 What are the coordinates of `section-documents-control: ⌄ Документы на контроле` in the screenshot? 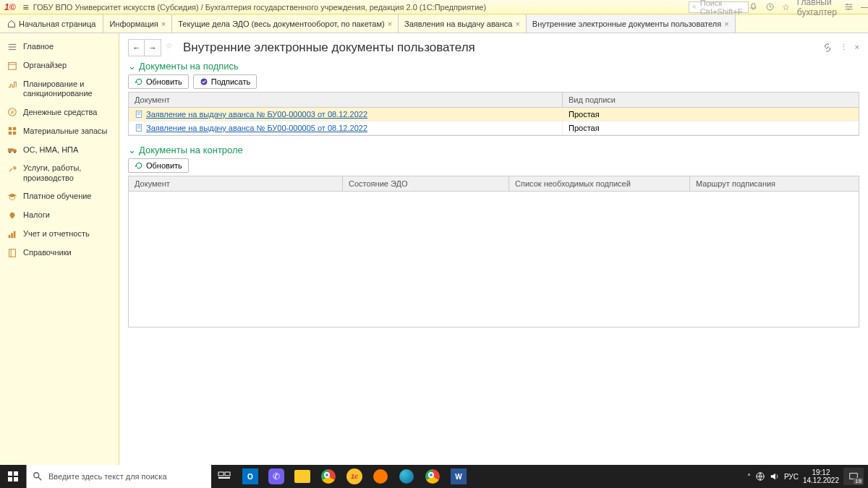 It's located at (493, 150).